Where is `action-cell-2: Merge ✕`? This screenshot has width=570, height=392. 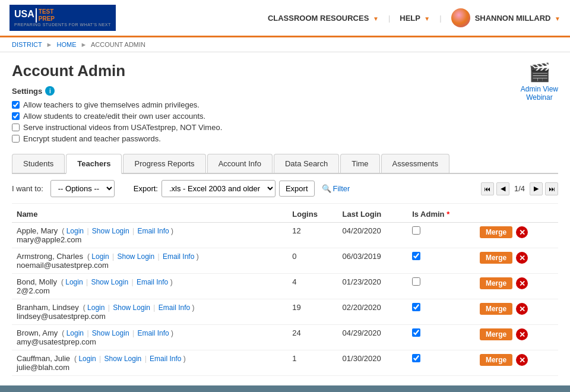
action-cell-2: Merge ✕ is located at coordinates (517, 286).